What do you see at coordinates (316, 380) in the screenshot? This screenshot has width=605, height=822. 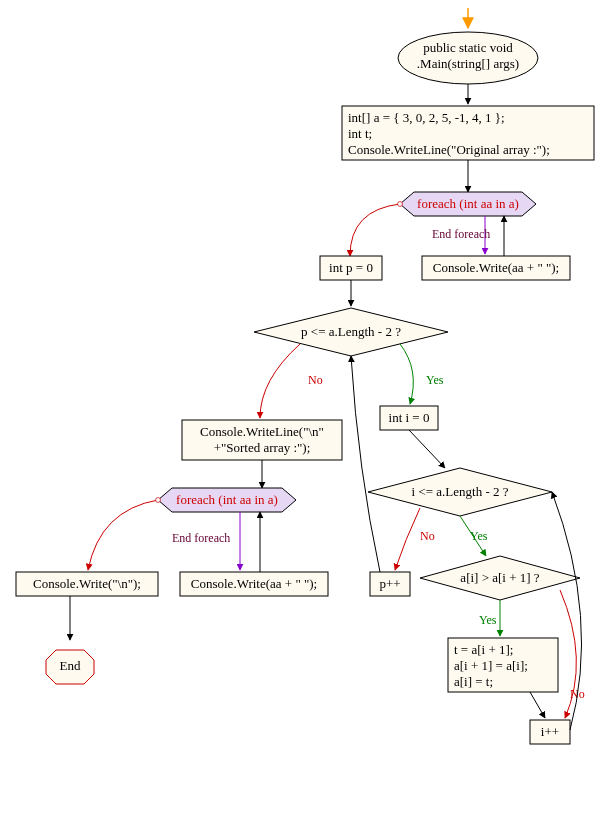 I see `cond-p-no: No` at bounding box center [316, 380].